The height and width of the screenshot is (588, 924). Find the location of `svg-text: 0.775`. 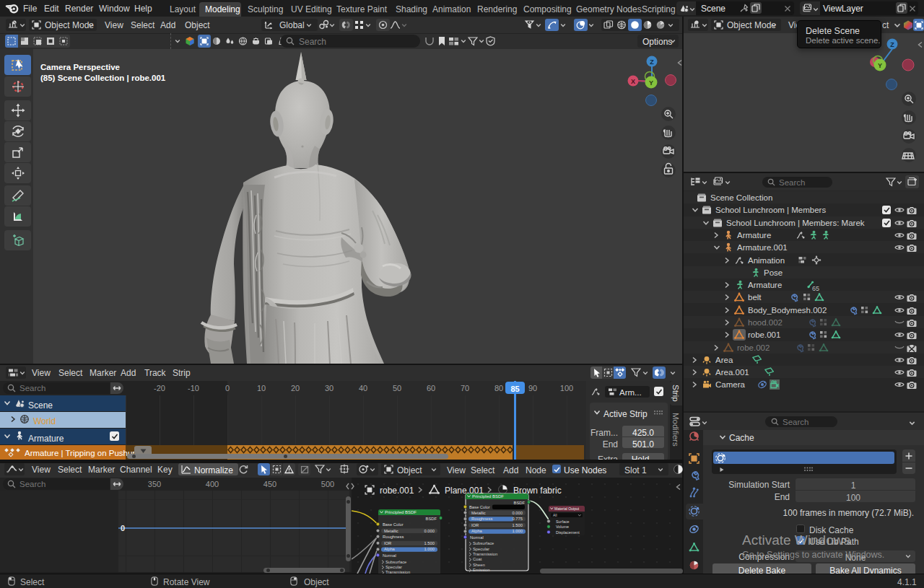

svg-text: 0.775 is located at coordinates (517, 519).